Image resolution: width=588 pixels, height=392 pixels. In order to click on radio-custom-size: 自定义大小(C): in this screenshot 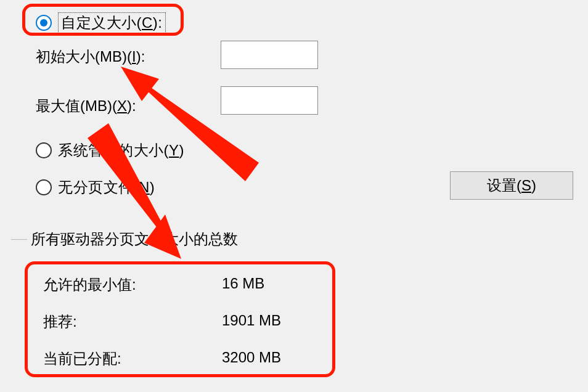, I will do `click(101, 23)`.